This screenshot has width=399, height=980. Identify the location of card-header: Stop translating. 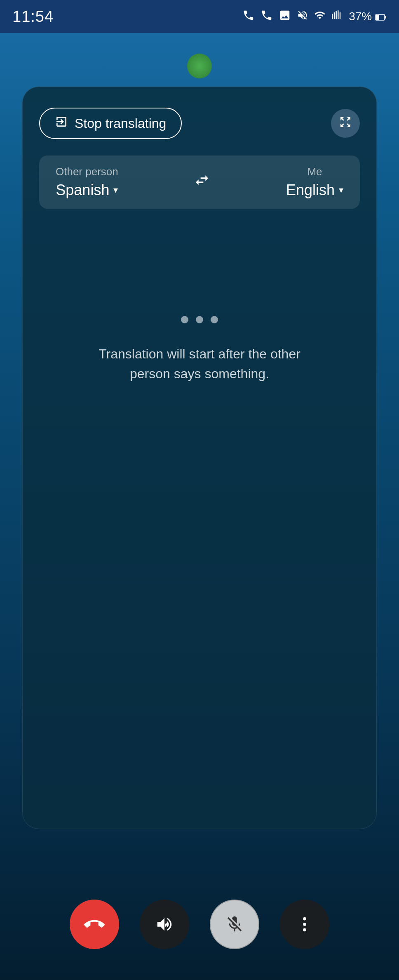
(200, 123).